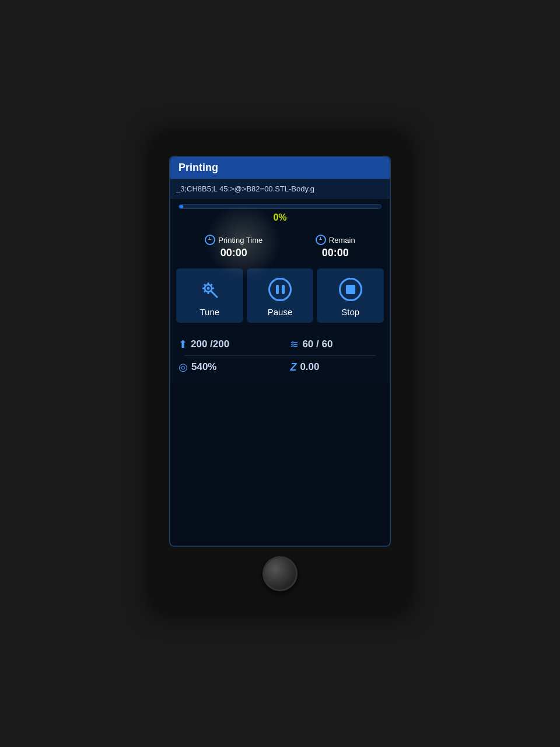 This screenshot has width=560, height=747. What do you see at coordinates (280, 356) in the screenshot?
I see `stats-section: ⬆ 200 /200 ≋ 60 / 60 ◎ 540% Z 0.00` at bounding box center [280, 356].